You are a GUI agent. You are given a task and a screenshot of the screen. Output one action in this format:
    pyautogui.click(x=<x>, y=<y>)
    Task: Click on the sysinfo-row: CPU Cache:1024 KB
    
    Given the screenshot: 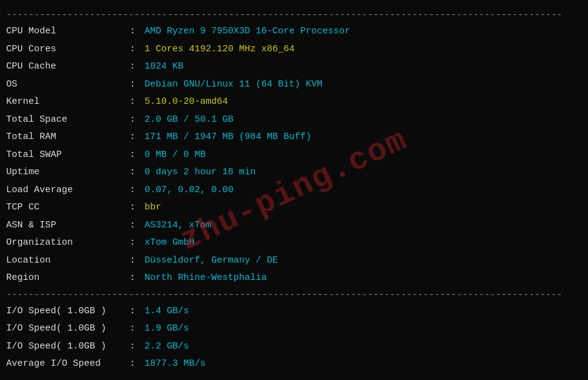 What is the action you would take?
    pyautogui.click(x=294, y=67)
    